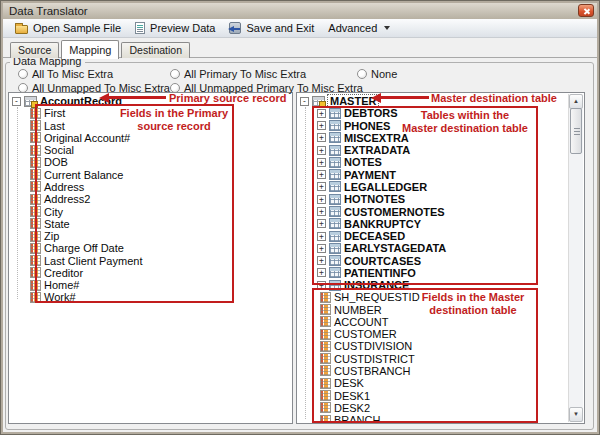  I want to click on radio-label: All To Misc Extra, so click(72, 74).